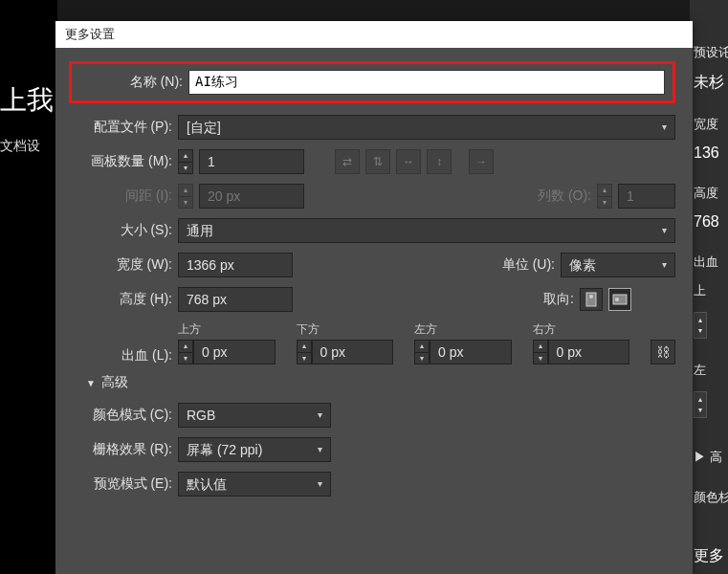 This screenshot has height=574, width=728. Describe the element at coordinates (121, 415) in the screenshot. I see `color-mode-label: 颜色模式 (C):` at that location.